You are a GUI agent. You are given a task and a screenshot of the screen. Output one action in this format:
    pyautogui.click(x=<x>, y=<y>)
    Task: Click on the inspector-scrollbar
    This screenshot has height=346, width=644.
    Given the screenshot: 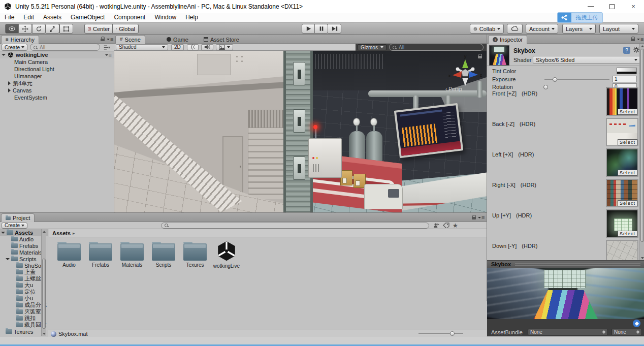 What is the action you would take?
    pyautogui.click(x=642, y=152)
    